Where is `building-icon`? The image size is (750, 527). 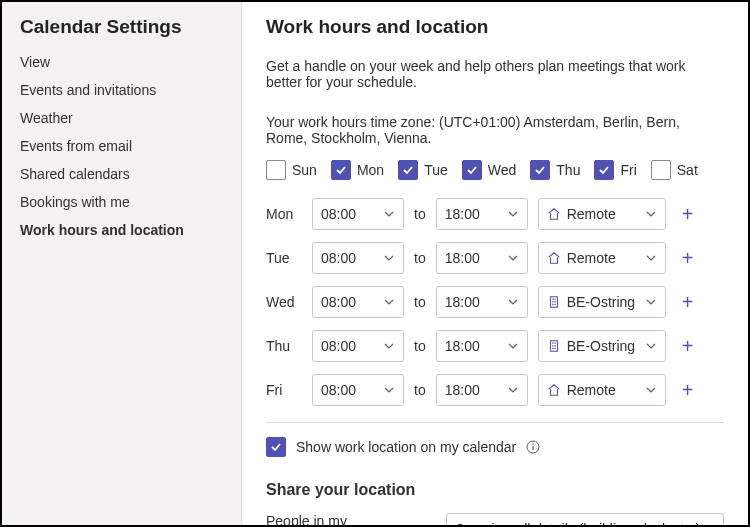
building-icon is located at coordinates (554, 302).